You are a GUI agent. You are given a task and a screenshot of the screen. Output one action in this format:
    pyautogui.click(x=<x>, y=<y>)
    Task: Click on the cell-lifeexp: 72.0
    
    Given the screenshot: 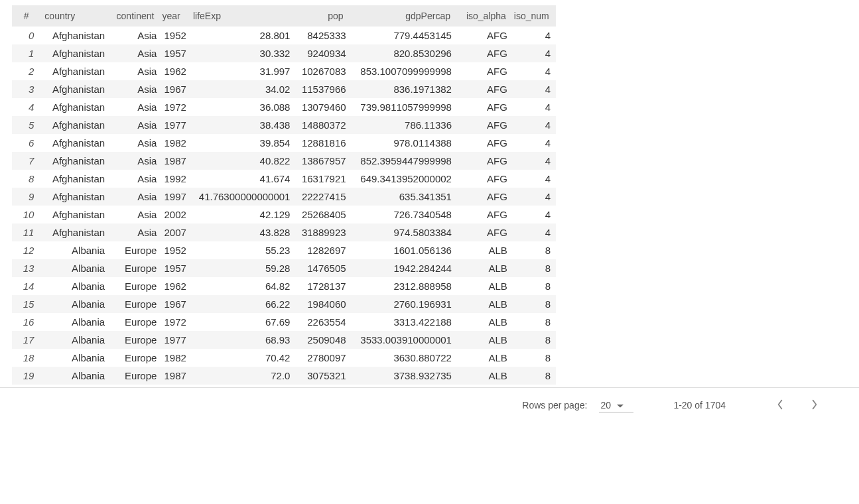 What is the action you would take?
    pyautogui.click(x=240, y=375)
    